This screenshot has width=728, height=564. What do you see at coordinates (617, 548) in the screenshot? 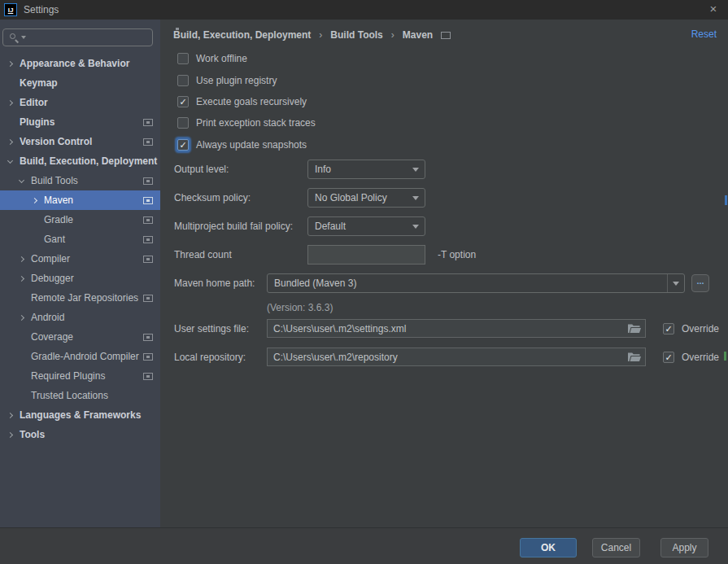
I see `cancel-button: Cancel` at bounding box center [617, 548].